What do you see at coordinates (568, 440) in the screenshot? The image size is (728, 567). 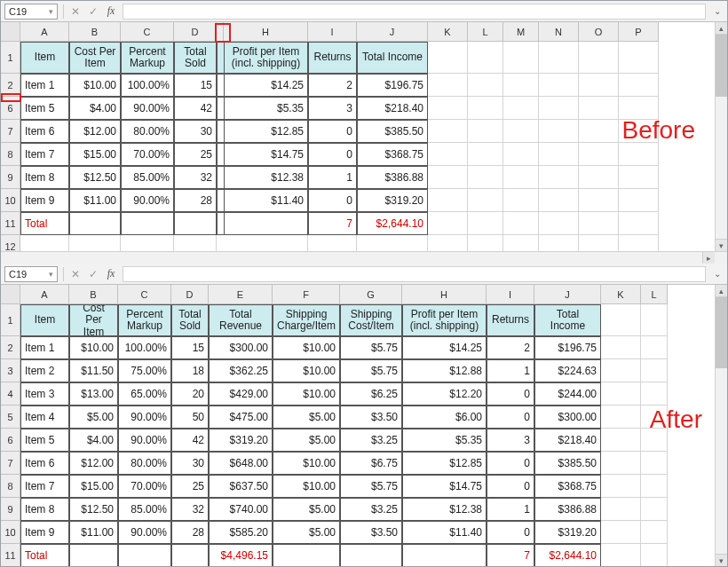 I see `data-cell: $218.40` at bounding box center [568, 440].